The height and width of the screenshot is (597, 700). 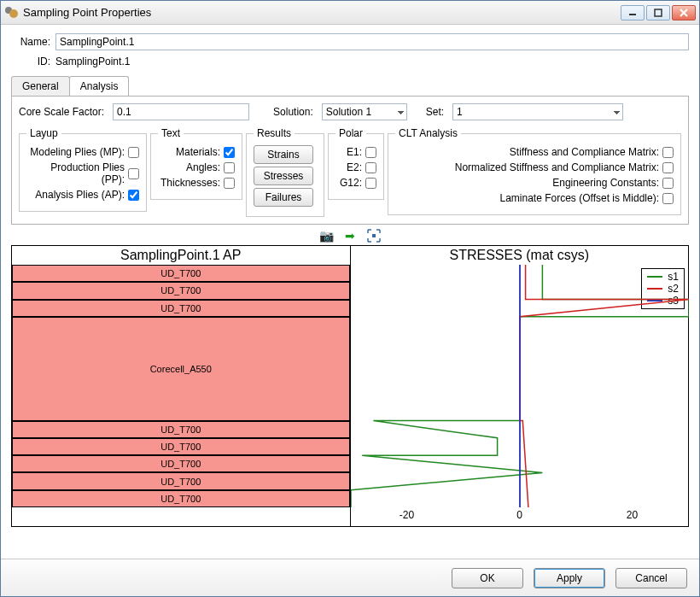 What do you see at coordinates (370, 167) in the screenshot?
I see `e2-checkbox` at bounding box center [370, 167].